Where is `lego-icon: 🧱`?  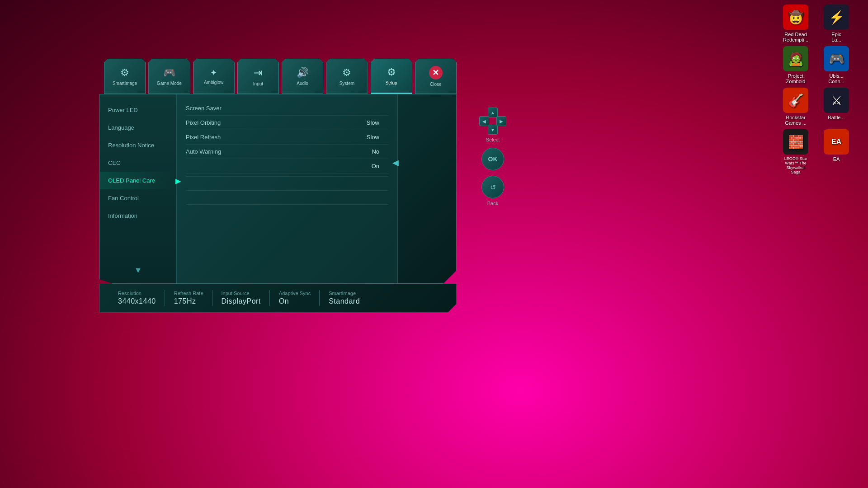
lego-icon: 🧱 is located at coordinates (796, 142).